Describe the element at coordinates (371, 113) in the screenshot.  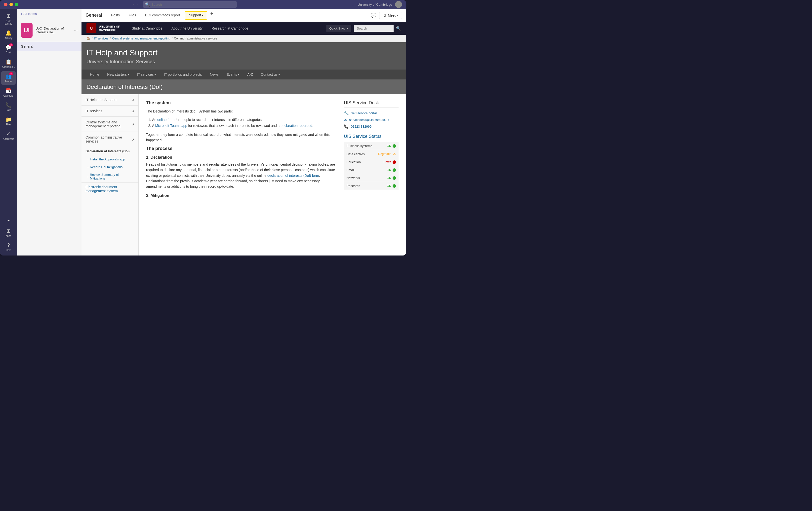
I see `self-service-link: 🔧 Self-service portal` at that location.